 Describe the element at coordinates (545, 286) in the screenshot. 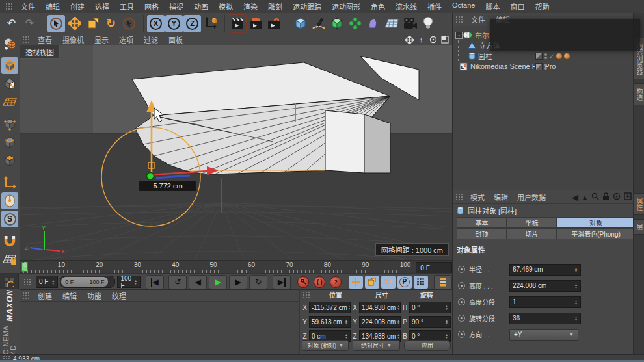

I see `height-input: 224.008 cm▲▼` at that location.